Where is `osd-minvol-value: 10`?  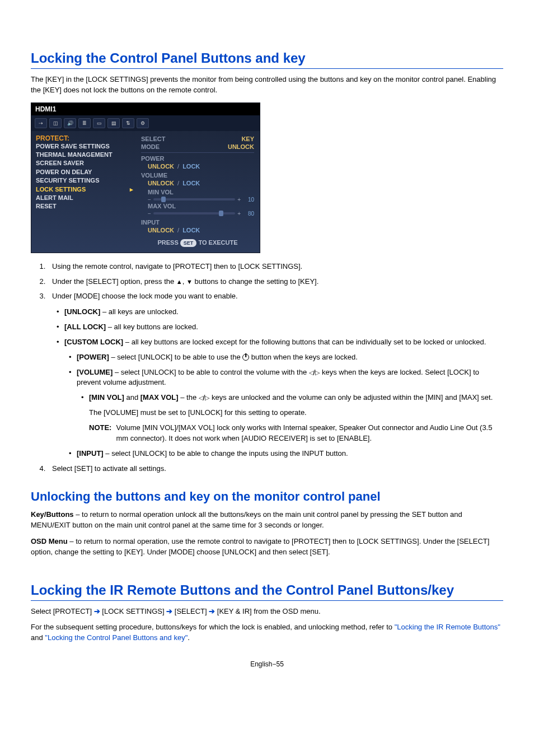
osd-minvol-value: 10 is located at coordinates (249, 199).